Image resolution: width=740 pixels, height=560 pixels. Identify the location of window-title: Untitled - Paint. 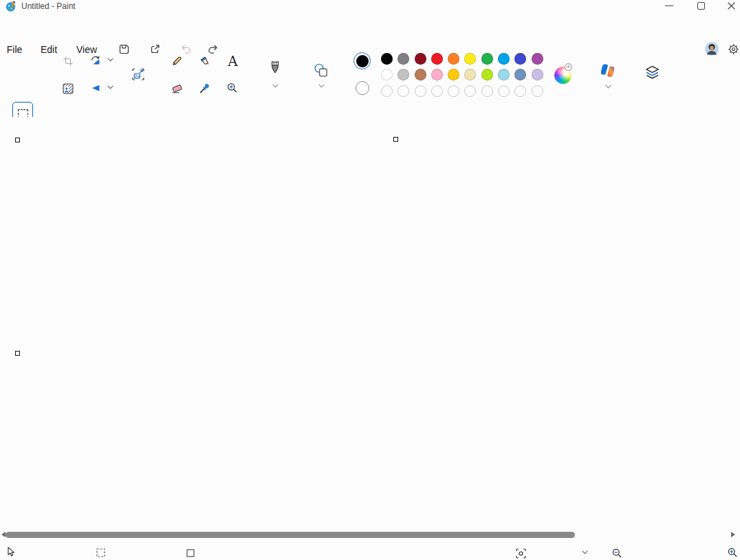
(48, 6).